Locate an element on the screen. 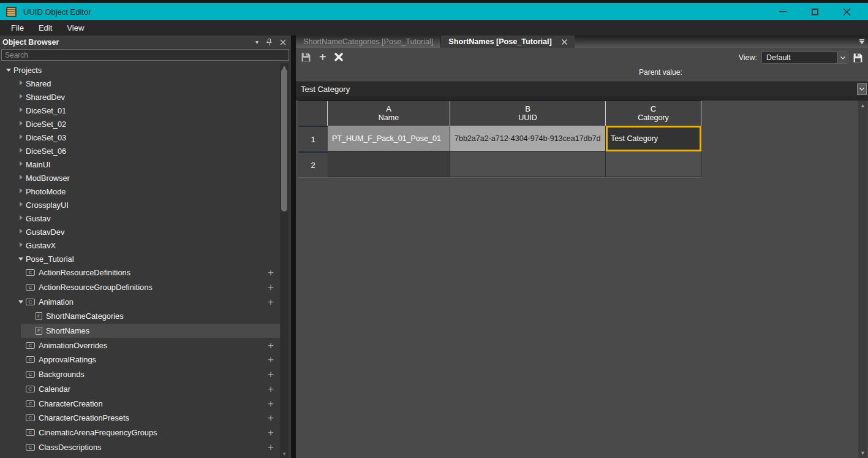  tree-item-gustavx: GustavX is located at coordinates (140, 245).